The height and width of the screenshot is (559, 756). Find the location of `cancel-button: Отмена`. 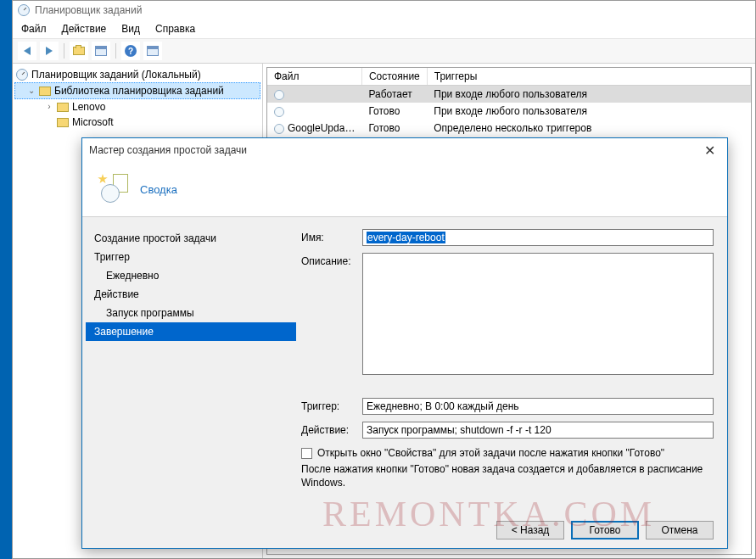

cancel-button: Отмена is located at coordinates (680, 530).